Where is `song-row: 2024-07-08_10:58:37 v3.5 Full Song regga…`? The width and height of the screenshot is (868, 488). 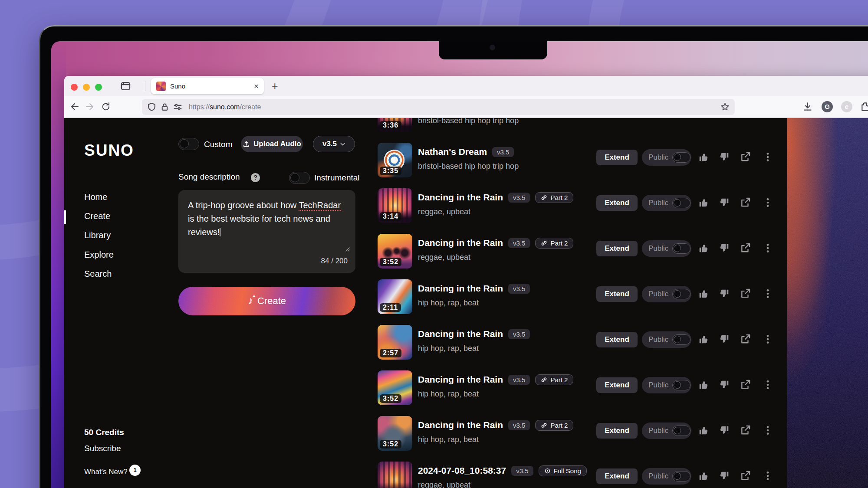 song-row: 2024-07-08_10:58:37 v3.5 Full Song regga… is located at coordinates (580, 473).